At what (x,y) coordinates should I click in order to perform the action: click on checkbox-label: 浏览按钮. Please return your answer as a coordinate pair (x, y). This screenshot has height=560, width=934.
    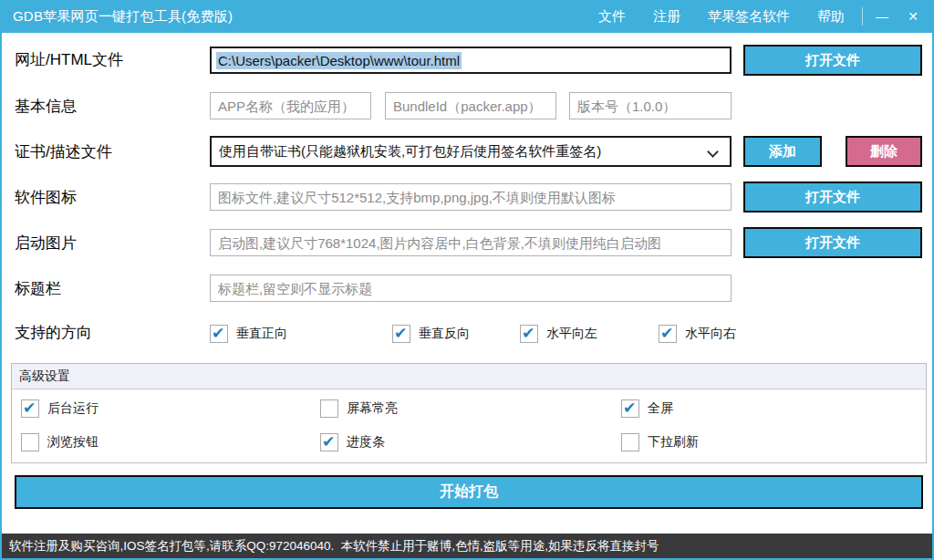
    Looking at the image, I should click on (73, 442).